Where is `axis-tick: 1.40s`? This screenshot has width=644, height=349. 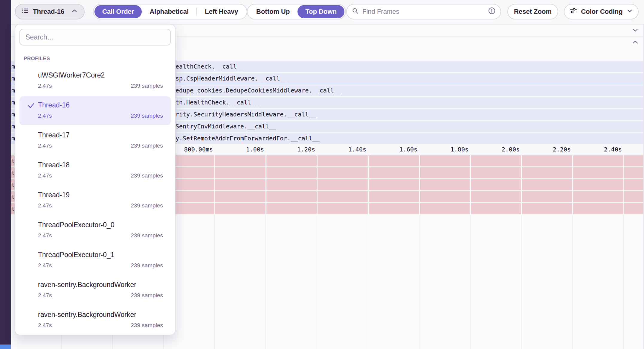 axis-tick: 1.40s is located at coordinates (341, 149).